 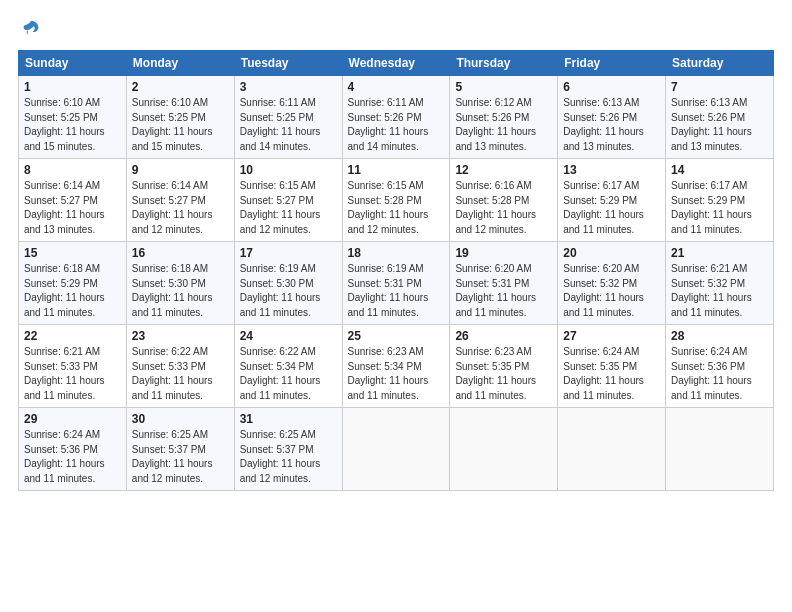 I want to click on day-number: 14, so click(x=720, y=170).